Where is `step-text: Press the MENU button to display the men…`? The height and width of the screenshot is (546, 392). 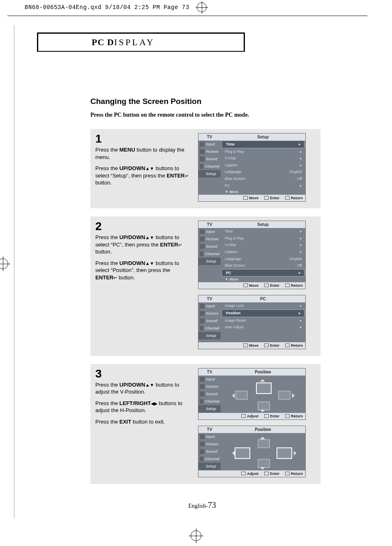
step-text: Press the MENU button to display the men… is located at coordinates (143, 154).